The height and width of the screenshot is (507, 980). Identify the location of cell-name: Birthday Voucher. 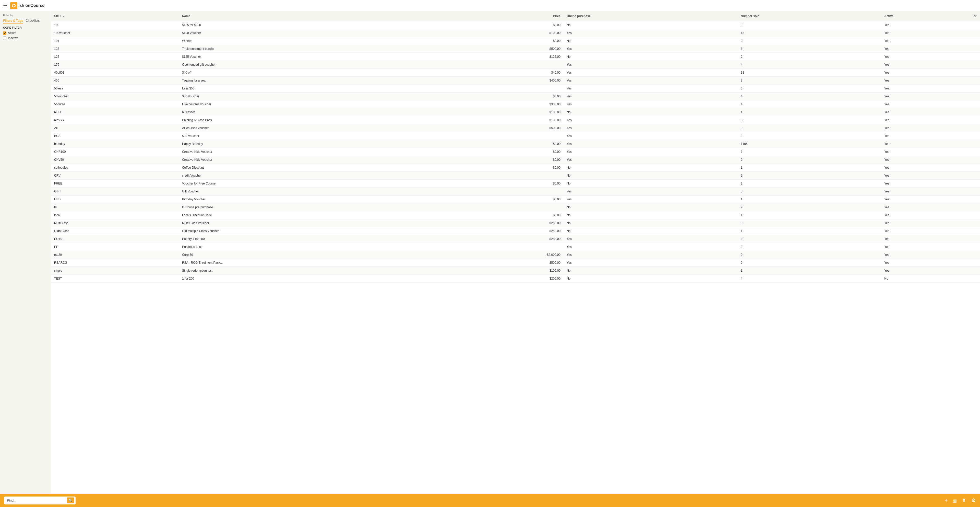
(314, 199).